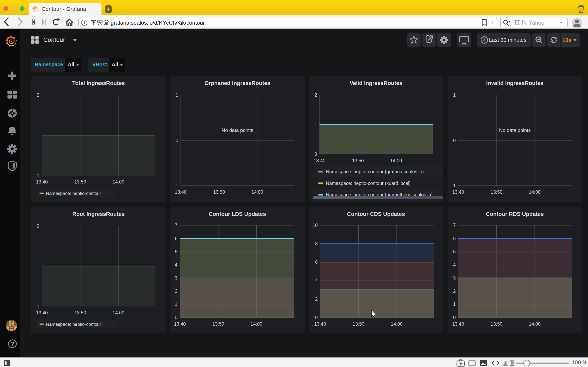  Describe the element at coordinates (315, 225) in the screenshot. I see `svg-text: 10` at that location.